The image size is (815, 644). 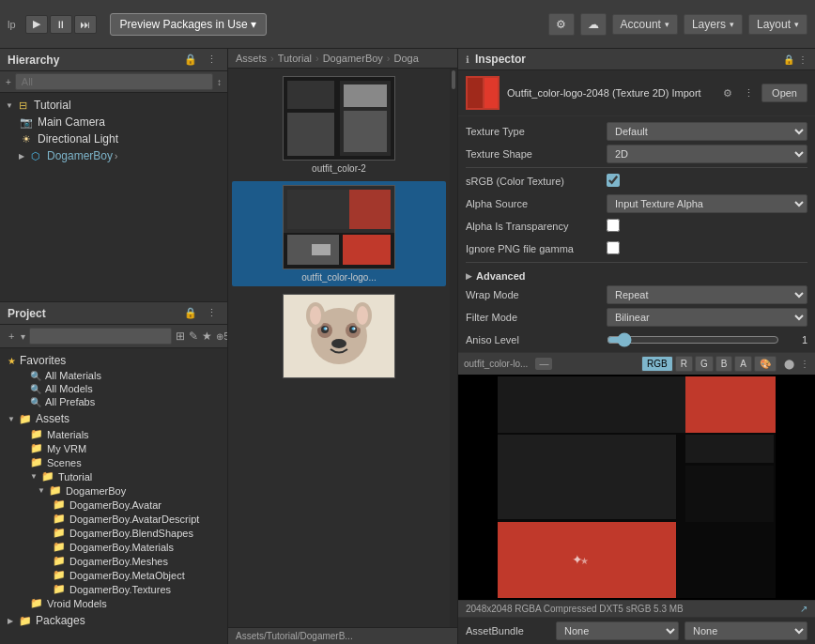 What do you see at coordinates (707, 295) in the screenshot?
I see `wrap-mode-select: Repeat` at bounding box center [707, 295].